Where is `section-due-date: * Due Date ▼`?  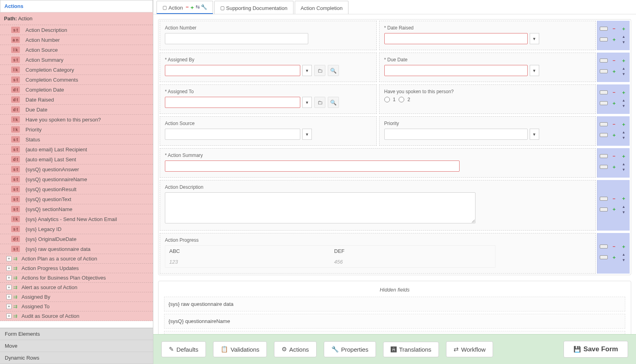 section-due-date: * Due Date ▼ is located at coordinates (487, 67).